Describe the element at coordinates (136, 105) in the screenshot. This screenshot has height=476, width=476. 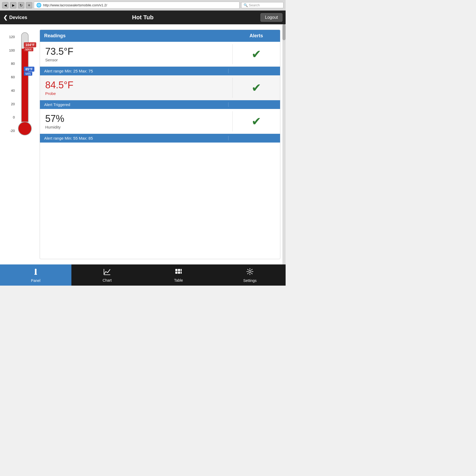
I see `probe-alert-range-text: Alert Triggered` at that location.